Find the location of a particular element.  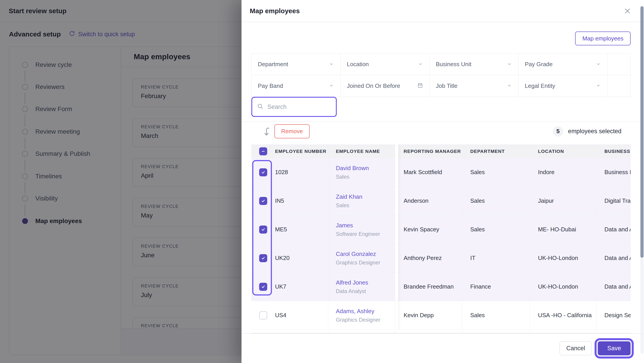

location: Indore is located at coordinates (563, 172).